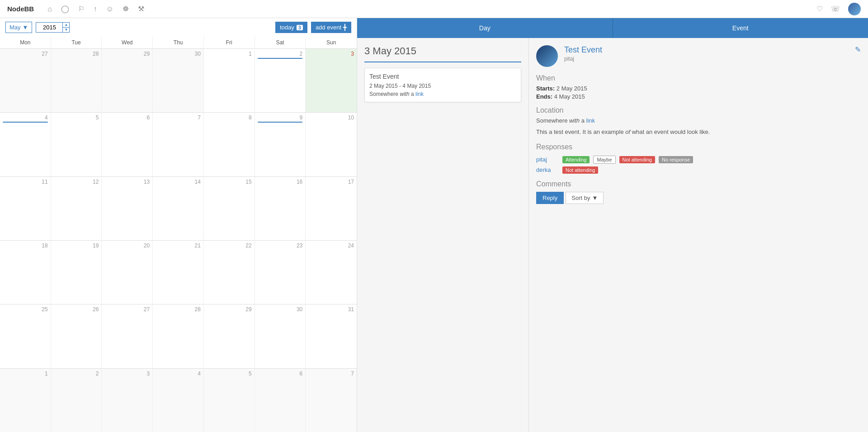 This screenshot has height=432, width=868. What do you see at coordinates (858, 50) in the screenshot?
I see `edit-icon: ✎` at bounding box center [858, 50].